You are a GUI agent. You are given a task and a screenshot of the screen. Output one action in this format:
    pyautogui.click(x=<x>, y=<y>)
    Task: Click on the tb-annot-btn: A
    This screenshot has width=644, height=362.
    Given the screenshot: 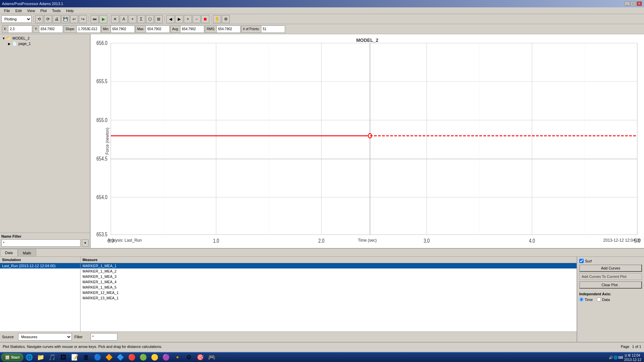 What is the action you would take?
    pyautogui.click(x=124, y=19)
    